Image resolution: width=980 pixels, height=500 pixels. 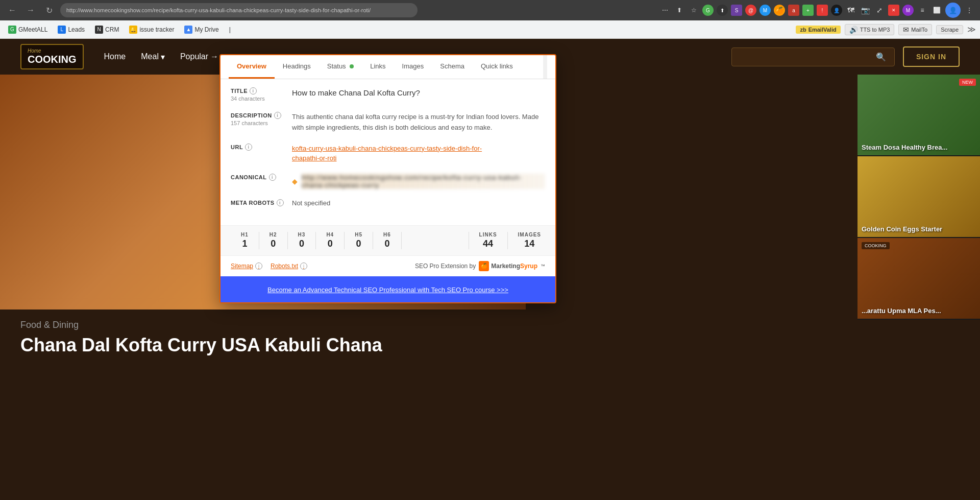 What do you see at coordinates (330, 244) in the screenshot?
I see `stat-h4-value: 0` at bounding box center [330, 244].